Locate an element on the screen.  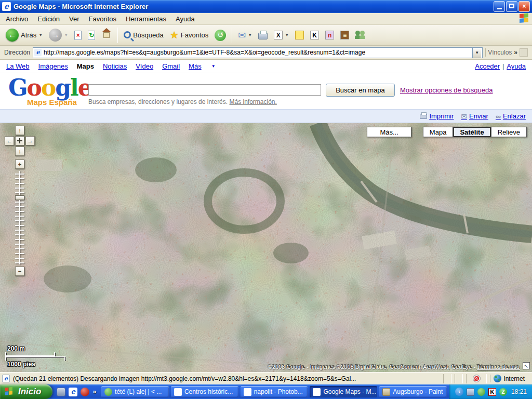
favorites-button: ★ Favoritos is located at coordinates (189, 35).